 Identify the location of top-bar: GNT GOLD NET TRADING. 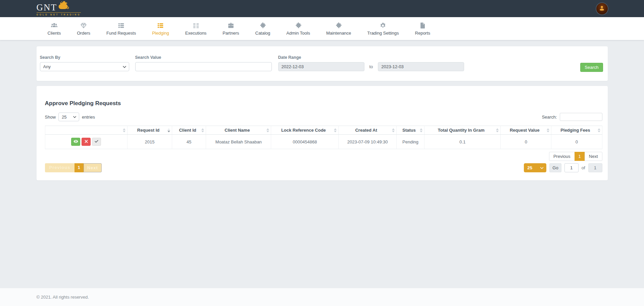
(322, 9).